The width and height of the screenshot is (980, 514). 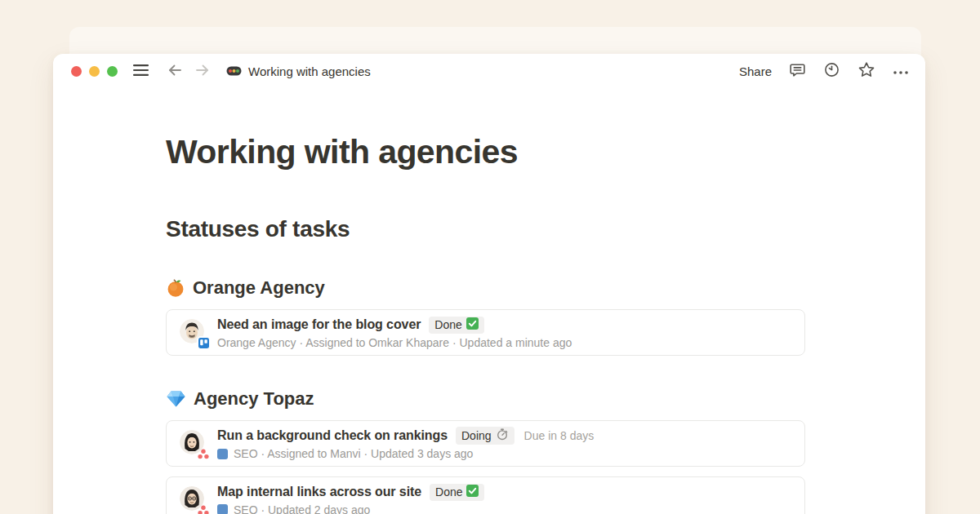 I want to click on breadcrumb-page-title: Working with agencies, so click(x=310, y=72).